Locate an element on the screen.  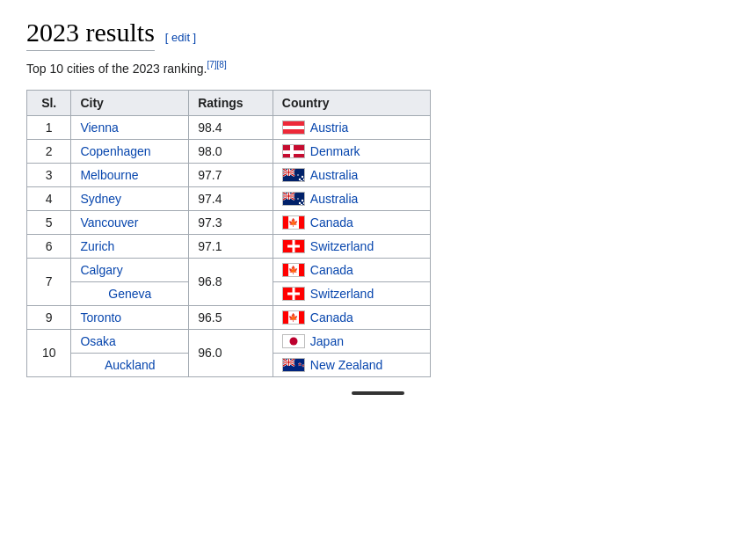
cell-sl: 9 is located at coordinates (49, 317).